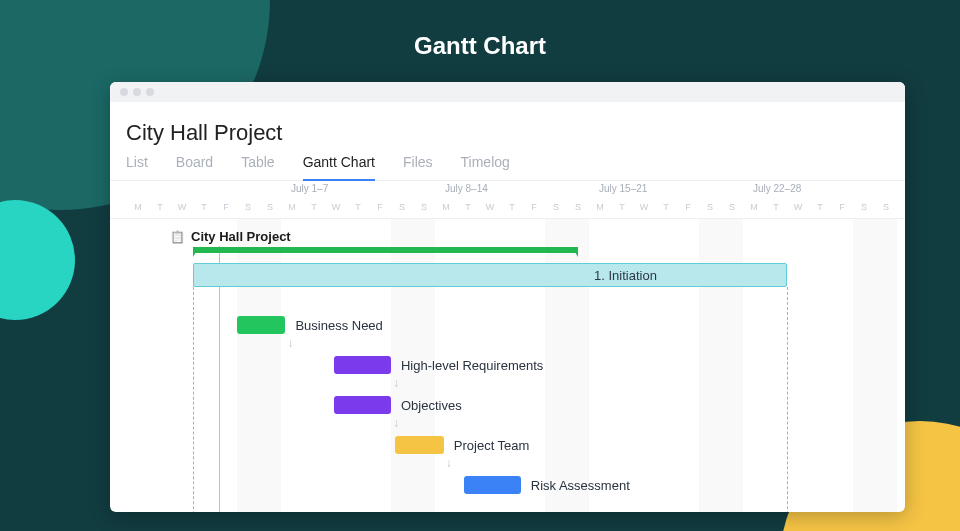 This screenshot has height=531, width=960. What do you see at coordinates (466, 188) in the screenshot?
I see `week-label: July 8–14` at bounding box center [466, 188].